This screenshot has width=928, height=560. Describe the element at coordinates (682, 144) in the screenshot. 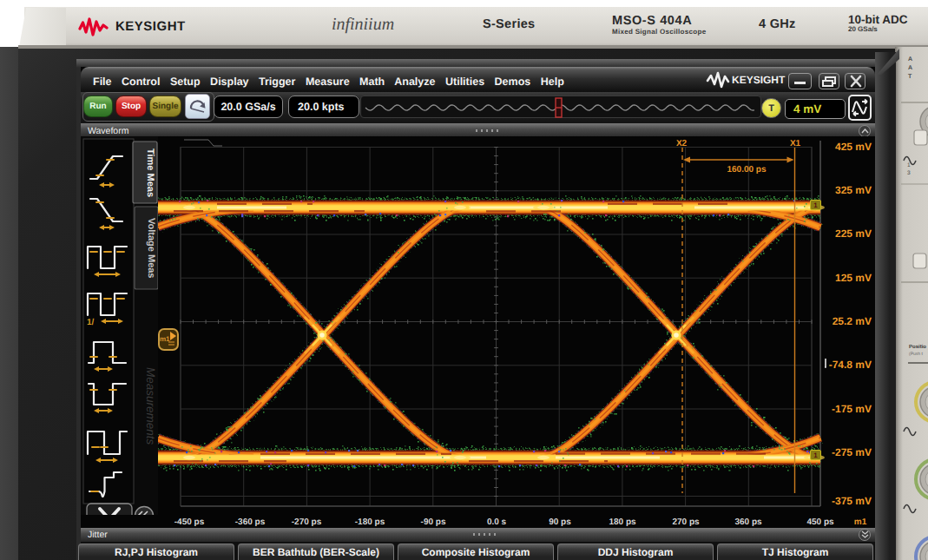

I see `svg-text: X2` at that location.